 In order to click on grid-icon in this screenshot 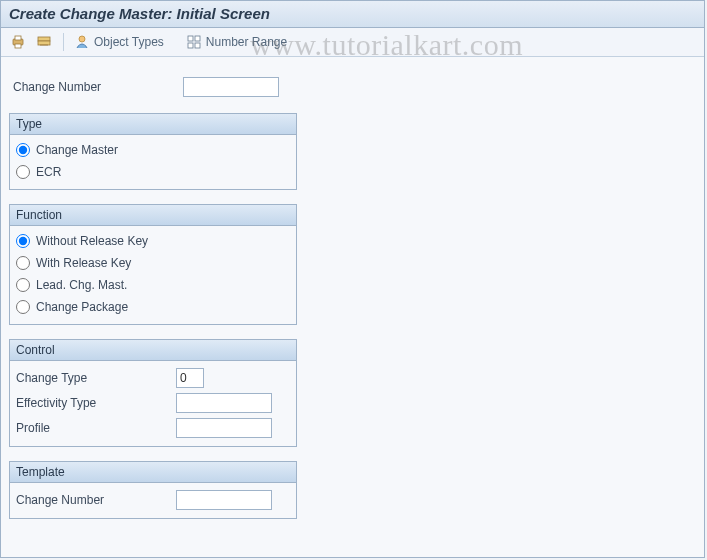, I will do `click(194, 42)`.